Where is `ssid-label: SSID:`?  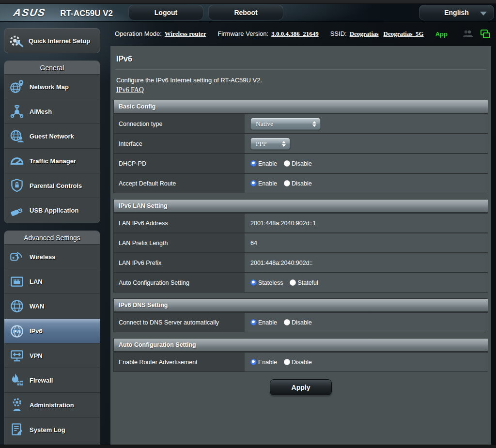 ssid-label: SSID: is located at coordinates (339, 34).